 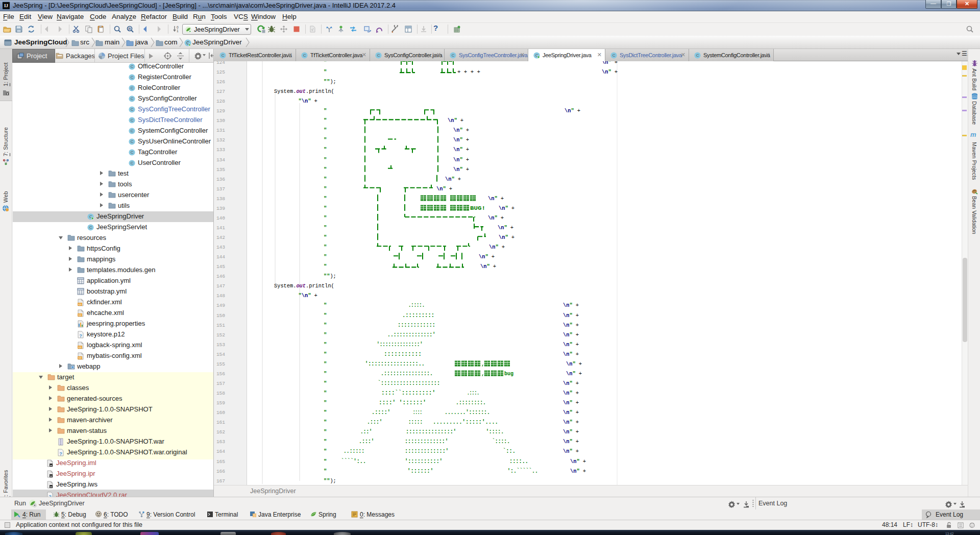 I want to click on svg-text: 126, so click(x=220, y=82).